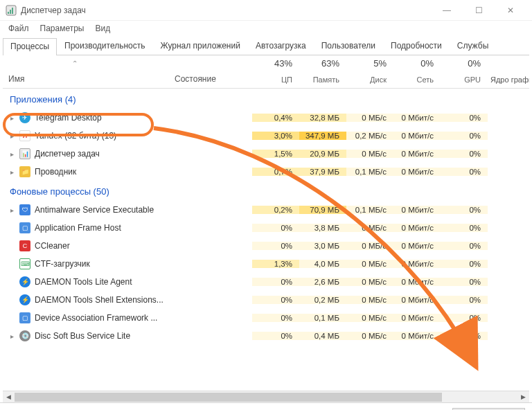 This screenshot has height=410, width=532. Describe the element at coordinates (75, 64) in the screenshot. I see `sort-caret-icon: ⌃` at that location.